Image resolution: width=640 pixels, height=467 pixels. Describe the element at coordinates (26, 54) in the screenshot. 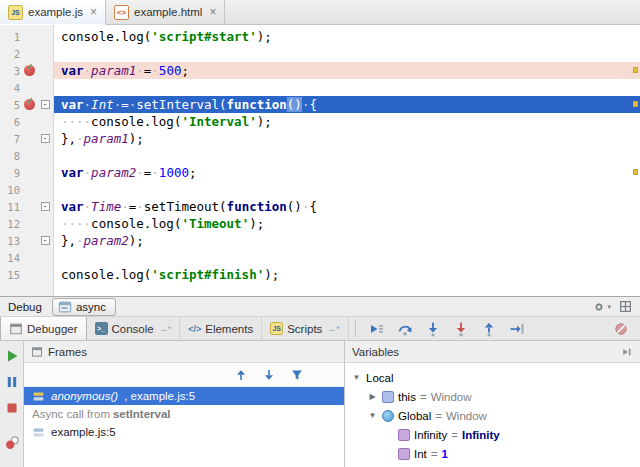

I see `gutter-row: 2` at that location.